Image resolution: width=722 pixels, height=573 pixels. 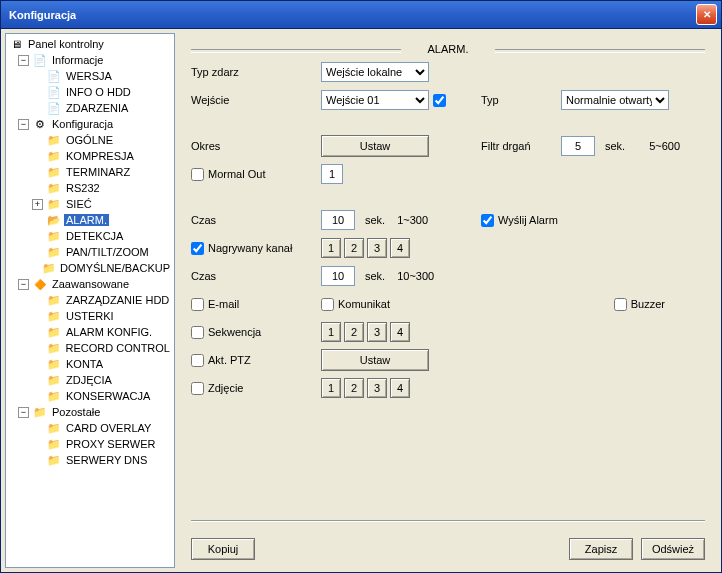 I want to click on tree-ogolne: OGÓLNE, so click(x=90, y=140).